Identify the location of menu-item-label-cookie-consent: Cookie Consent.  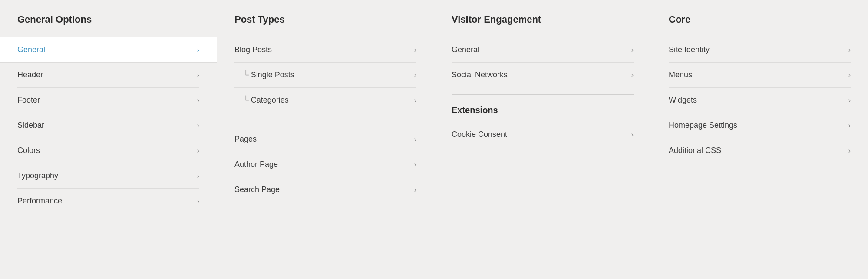
(479, 135).